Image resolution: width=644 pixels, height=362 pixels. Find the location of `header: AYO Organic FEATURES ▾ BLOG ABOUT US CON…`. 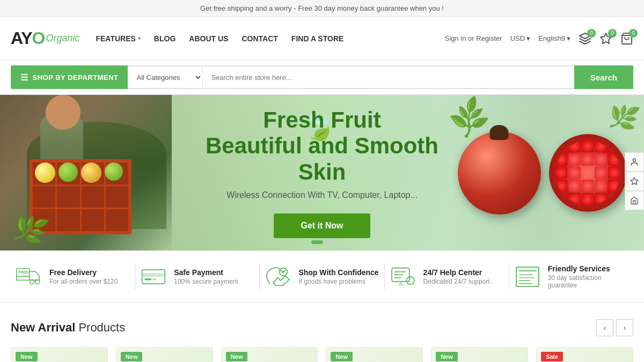

header: AYO Organic FEATURES ▾ BLOG ABOUT US CON… is located at coordinates (322, 39).